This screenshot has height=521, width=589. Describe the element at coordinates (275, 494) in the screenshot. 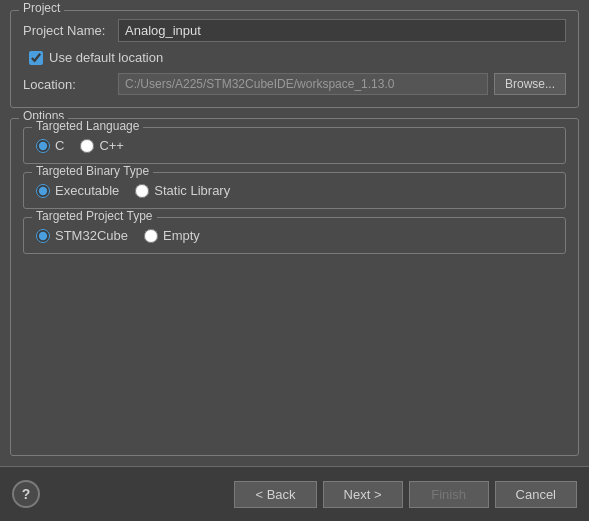

I see `back-button: < Back` at that location.